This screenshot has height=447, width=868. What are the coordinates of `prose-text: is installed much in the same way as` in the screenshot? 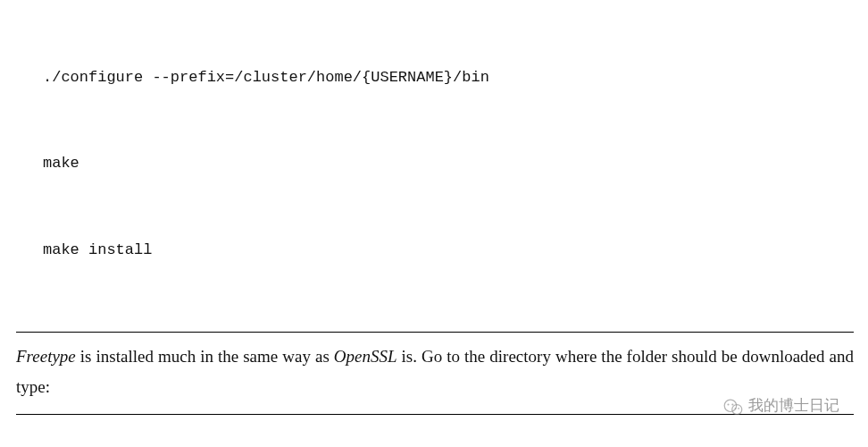 It's located at (205, 356).